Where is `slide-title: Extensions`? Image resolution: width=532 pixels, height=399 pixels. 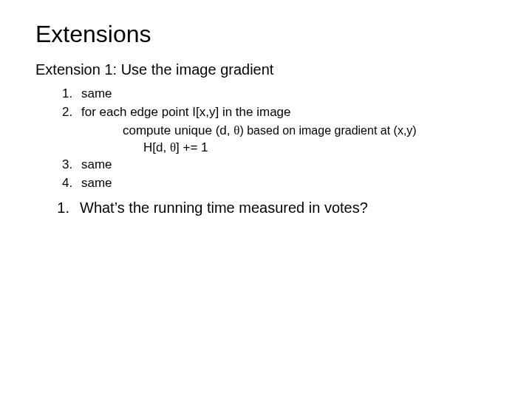
slide-title: Extensions is located at coordinates (266, 34).